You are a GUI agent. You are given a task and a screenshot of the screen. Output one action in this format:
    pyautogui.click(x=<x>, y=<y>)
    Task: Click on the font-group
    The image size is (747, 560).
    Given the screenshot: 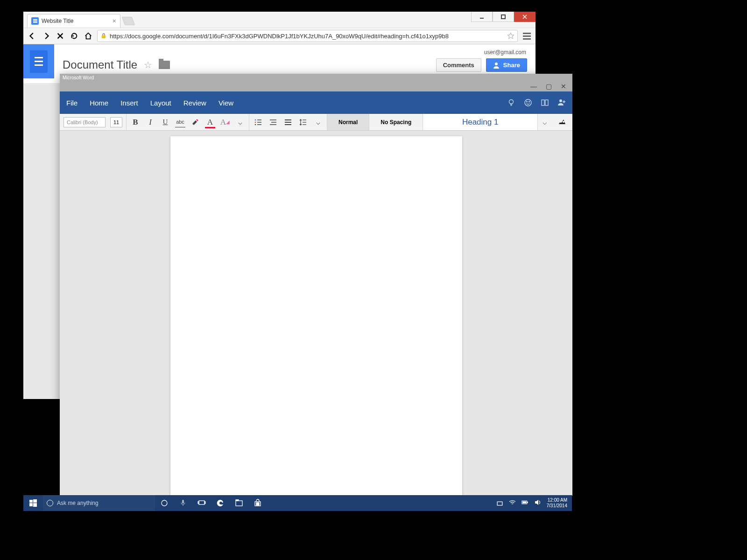 What is the action you would take?
    pyautogui.click(x=93, y=122)
    